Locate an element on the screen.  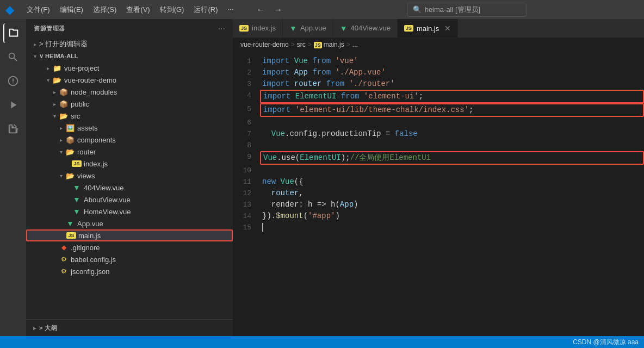
line-content-1: import Vue from 'vue' is located at coordinates (452, 61).